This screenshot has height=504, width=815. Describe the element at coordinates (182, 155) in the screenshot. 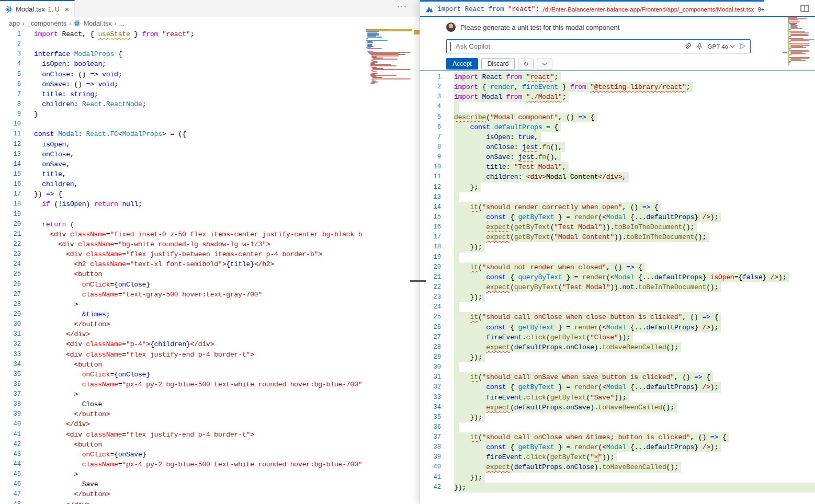

I see `code-line: 13 onClose,` at that location.